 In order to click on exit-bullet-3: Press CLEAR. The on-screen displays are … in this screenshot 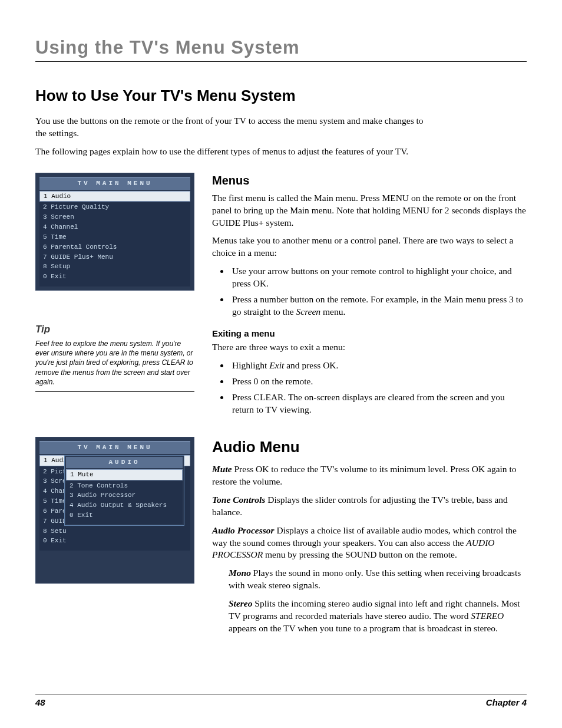, I will do `click(378, 404)`.